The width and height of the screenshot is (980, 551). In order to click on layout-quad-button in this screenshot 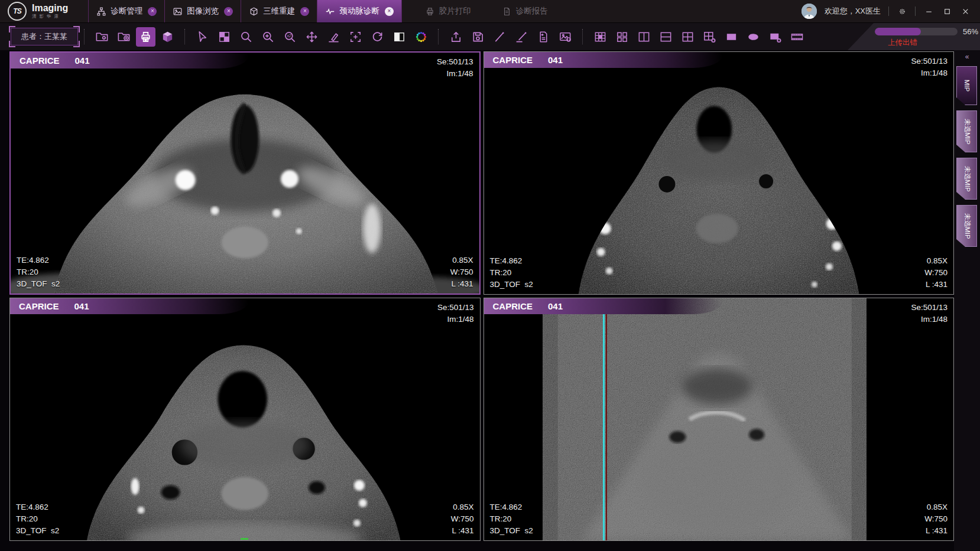, I will do `click(688, 37)`.